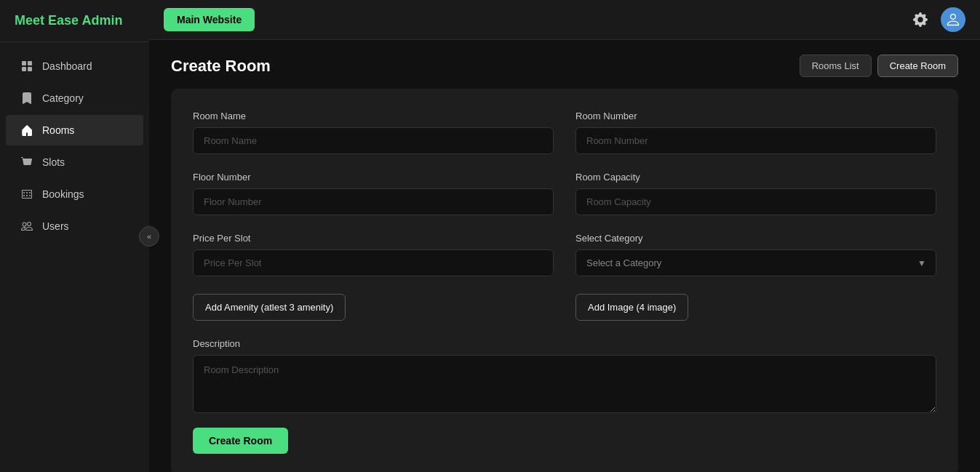 The width and height of the screenshot is (980, 472). I want to click on sidebar-item-category: Category, so click(74, 98).